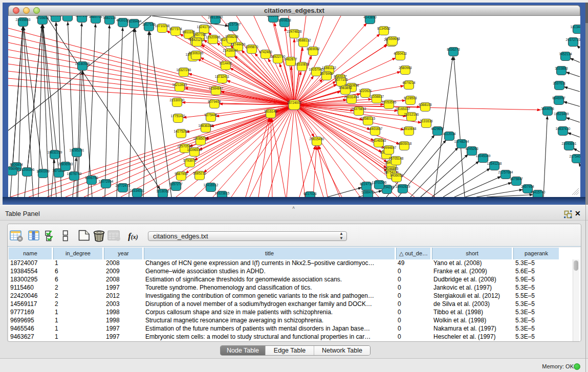  What do you see at coordinates (449, 134) in the screenshot?
I see `svg-text: 4112034` at bounding box center [449, 134].